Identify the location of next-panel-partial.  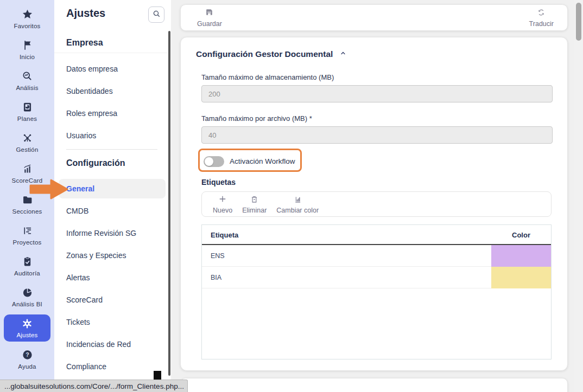
(374, 385).